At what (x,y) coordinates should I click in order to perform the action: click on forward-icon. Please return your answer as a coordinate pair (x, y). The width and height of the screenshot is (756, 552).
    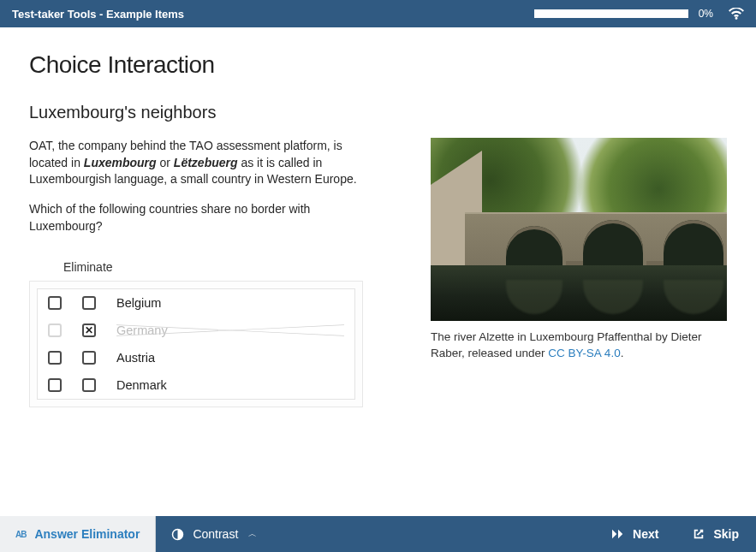
    Looking at the image, I should click on (618, 534).